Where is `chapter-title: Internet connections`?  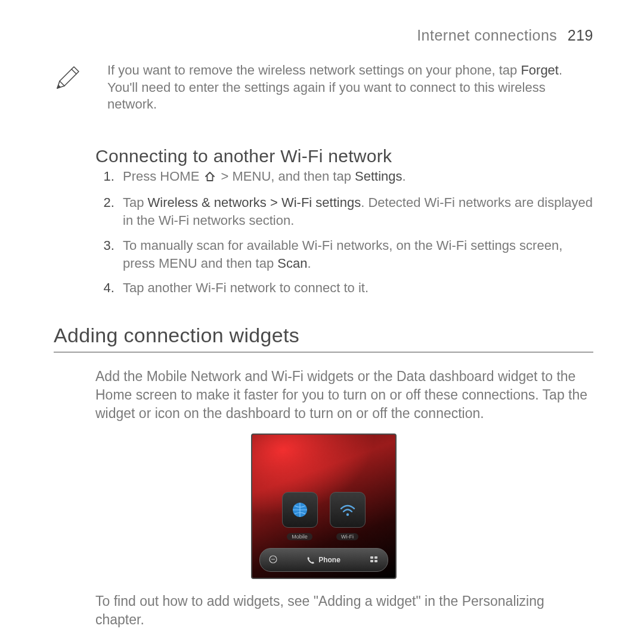
chapter-title: Internet connections is located at coordinates (487, 35).